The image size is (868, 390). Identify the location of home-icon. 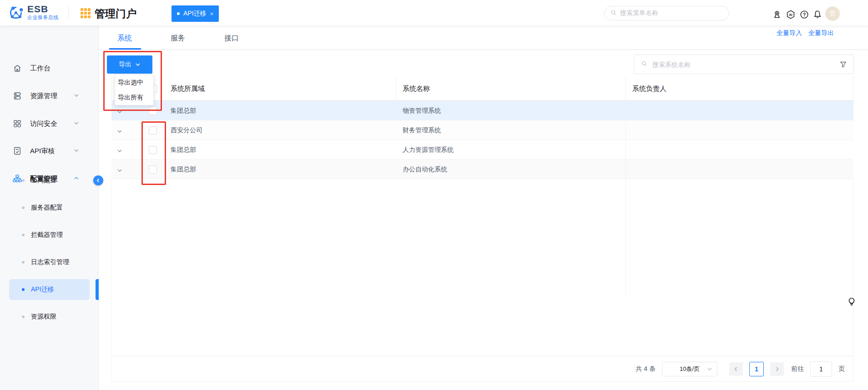
(17, 68).